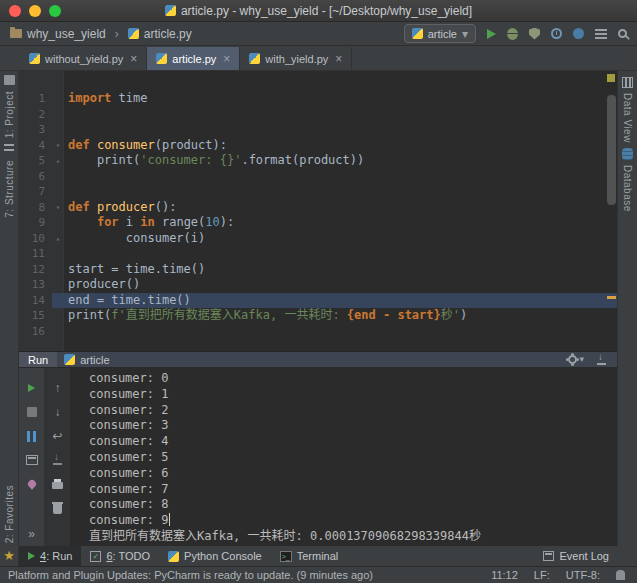  Describe the element at coordinates (58, 509) in the screenshot. I see `clear-console-button` at that location.